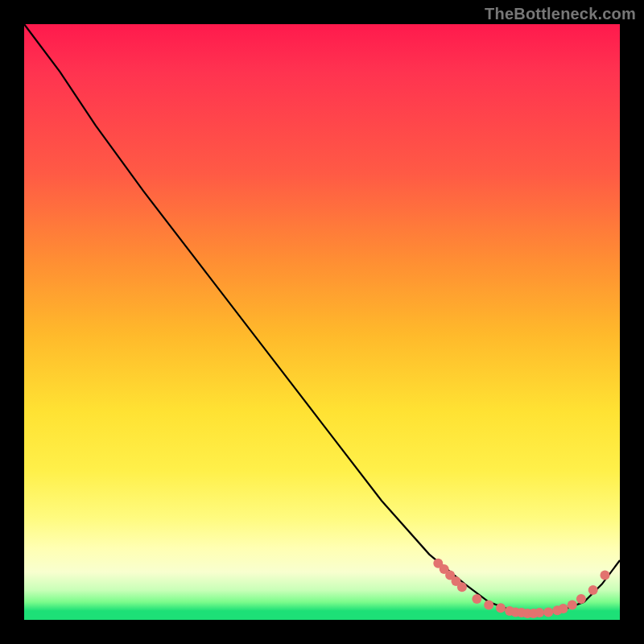  What do you see at coordinates (522, 588) in the screenshot?
I see `curve-markers` at bounding box center [522, 588].